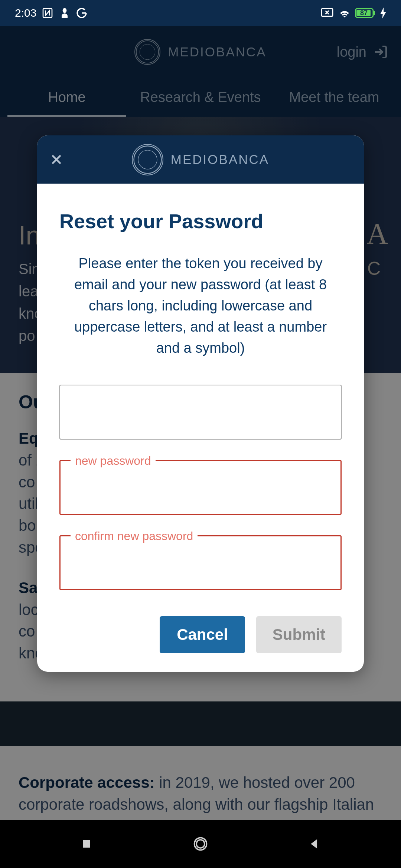  What do you see at coordinates (383, 13) in the screenshot?
I see `charging-icon` at bounding box center [383, 13].